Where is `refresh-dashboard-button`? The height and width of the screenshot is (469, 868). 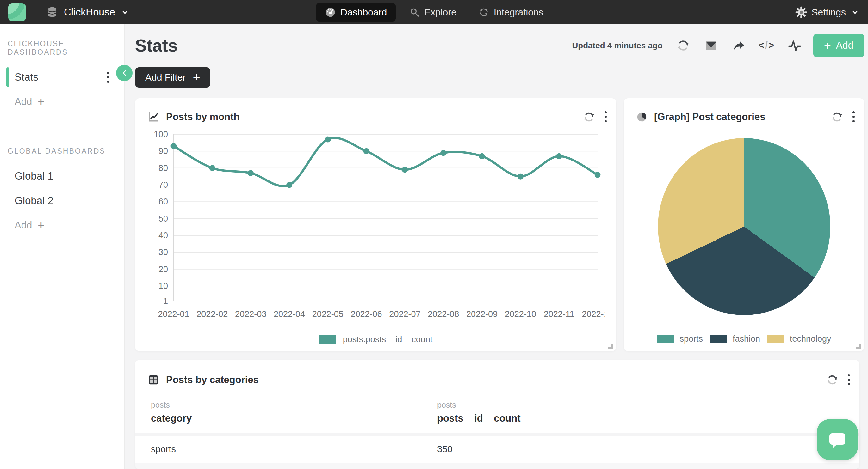
refresh-dashboard-button is located at coordinates (683, 45).